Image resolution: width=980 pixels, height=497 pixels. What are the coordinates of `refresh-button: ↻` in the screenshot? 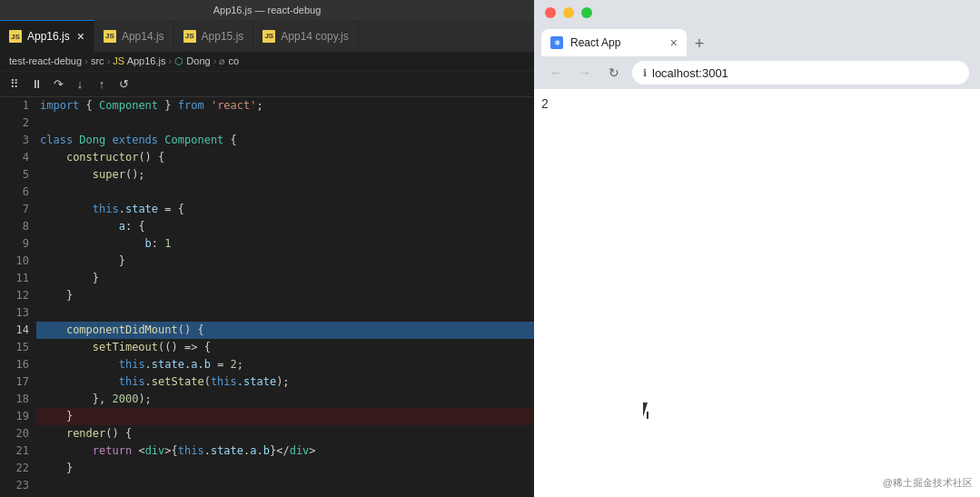 It's located at (614, 73).